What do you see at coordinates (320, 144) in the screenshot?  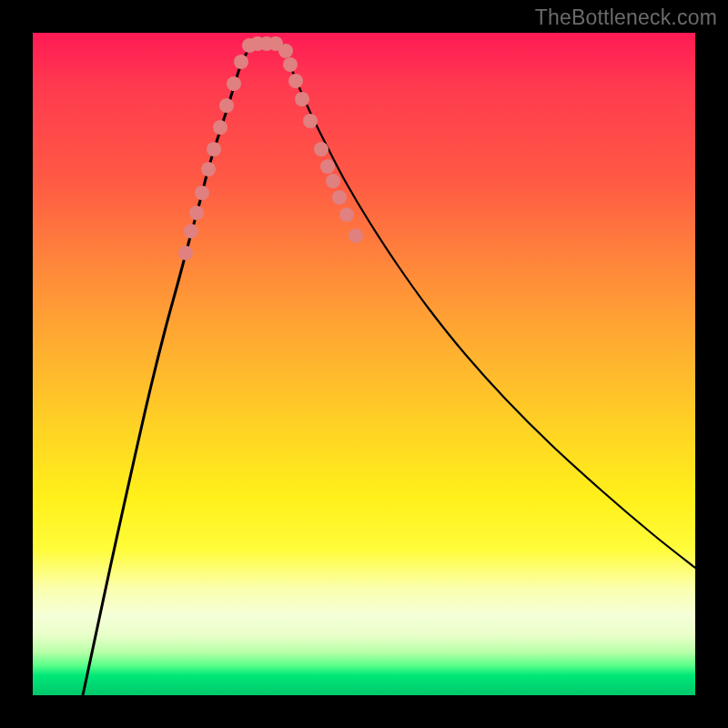 I see `markers-right-group` at bounding box center [320, 144].